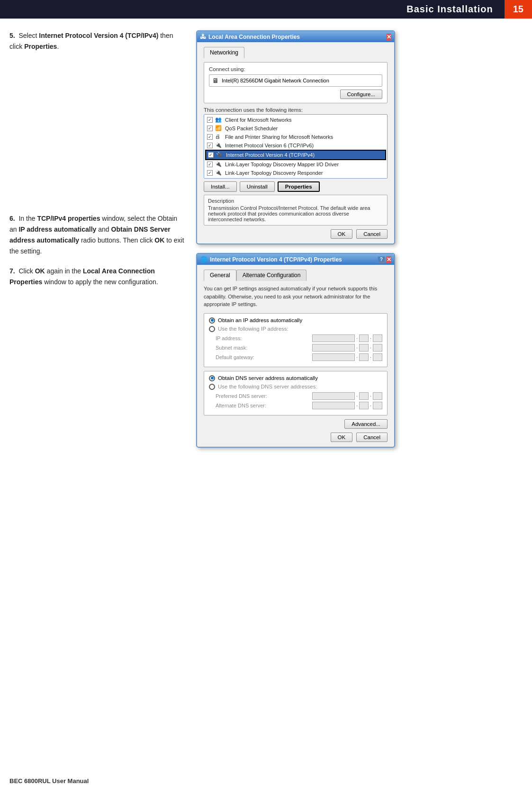 The image size is (532, 794). What do you see at coordinates (254, 37) in the screenshot?
I see `dialog1-title: Local Area Connection Properties` at bounding box center [254, 37].